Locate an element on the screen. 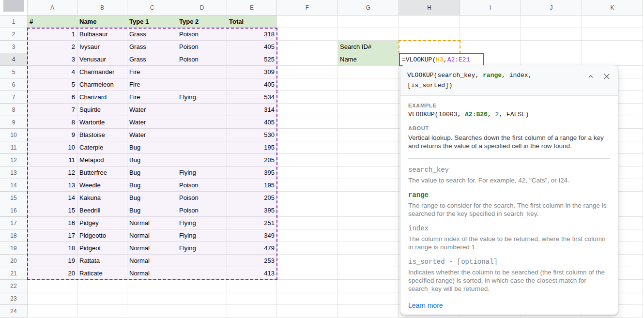 This screenshot has width=644, height=318. row-header-1: 1 is located at coordinates (14, 22).